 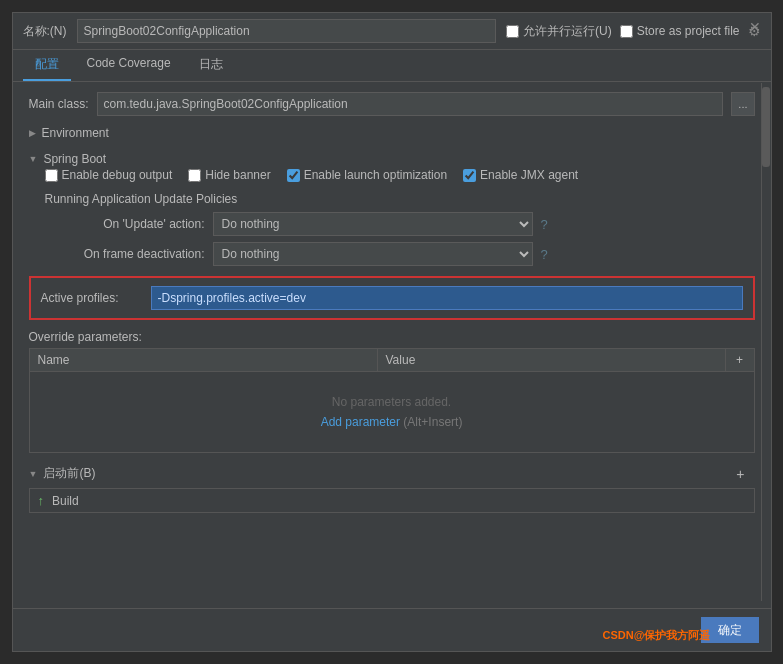 What do you see at coordinates (520, 175) in the screenshot?
I see `jmx-agent-label: Enable JMX agent` at bounding box center [520, 175].